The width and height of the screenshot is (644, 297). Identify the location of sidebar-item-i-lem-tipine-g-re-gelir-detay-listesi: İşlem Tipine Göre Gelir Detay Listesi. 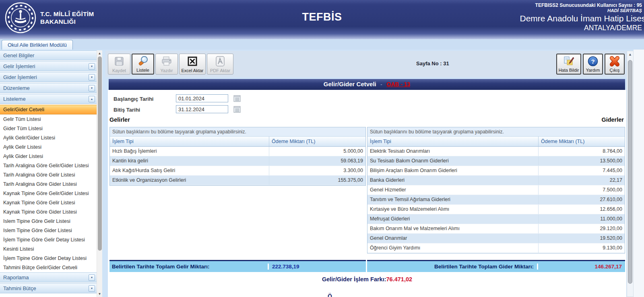
(48, 240).